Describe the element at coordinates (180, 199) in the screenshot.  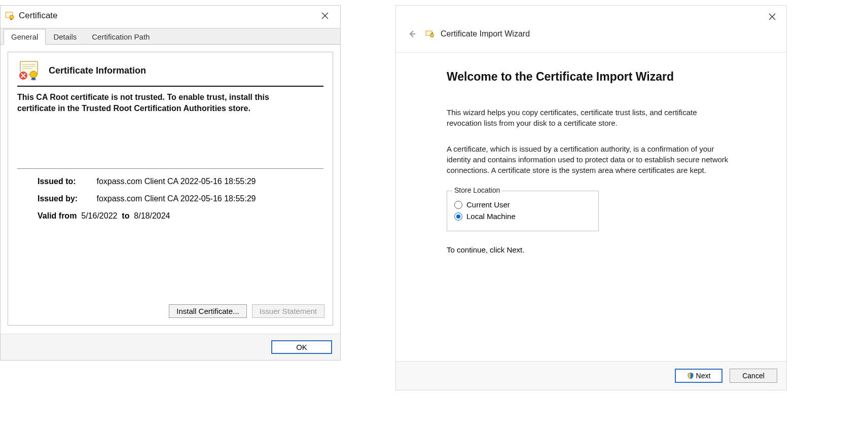
I see `issued-by-row: Issued by: foxpass.com Client CA 2022-05…` at that location.